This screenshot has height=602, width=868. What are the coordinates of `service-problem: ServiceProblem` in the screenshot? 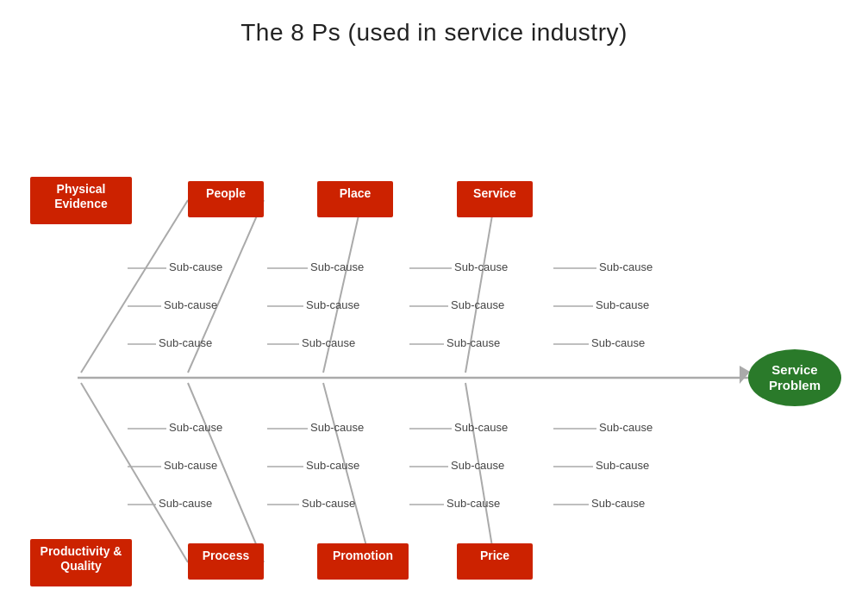 It's located at (795, 378).